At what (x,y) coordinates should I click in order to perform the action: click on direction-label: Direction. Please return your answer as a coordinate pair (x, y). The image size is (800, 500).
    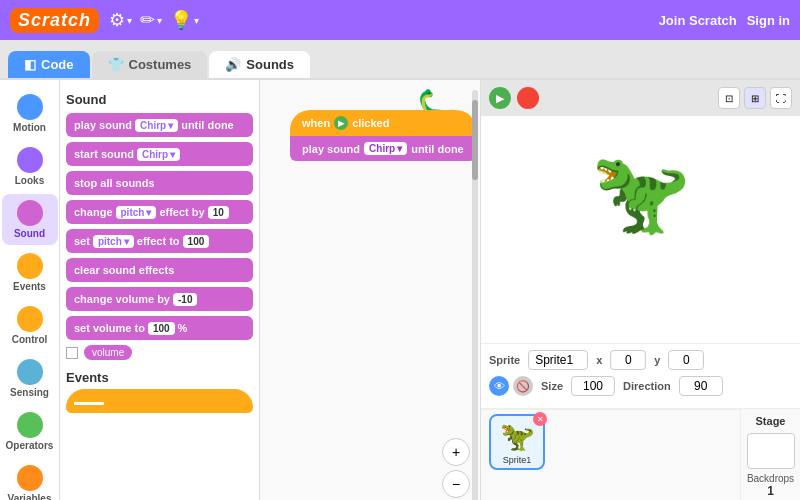
    Looking at the image, I should click on (647, 386).